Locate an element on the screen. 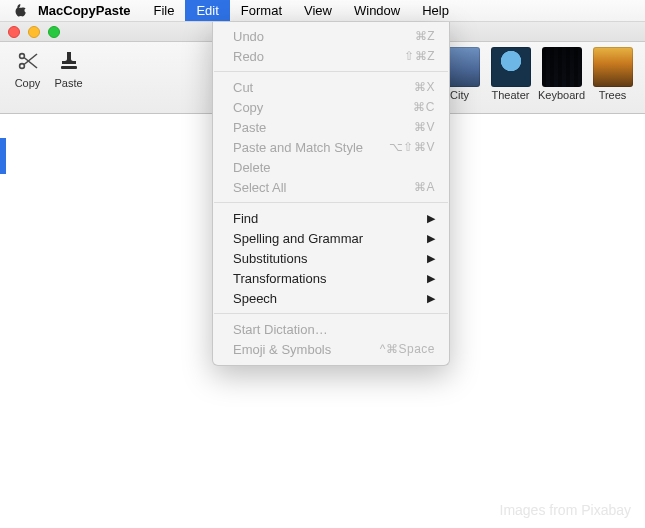 Image resolution: width=645 pixels, height=528 pixels. thumb-trees-label: Trees is located at coordinates (613, 95).